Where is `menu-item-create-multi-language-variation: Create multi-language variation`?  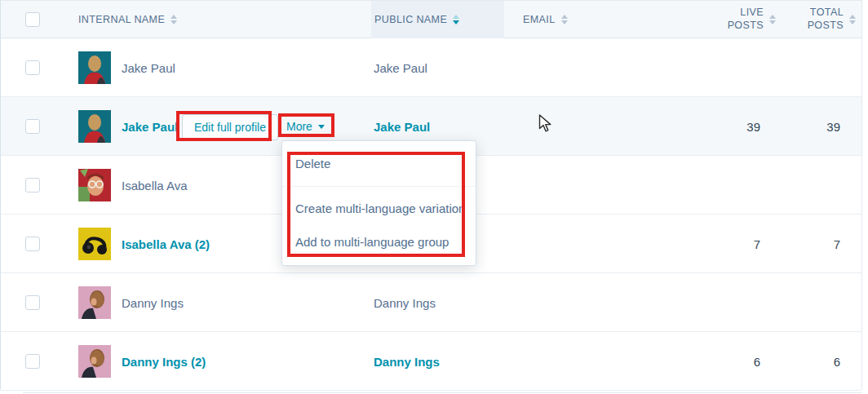
menu-item-create-multi-language-variation: Create multi-language variation is located at coordinates (380, 209).